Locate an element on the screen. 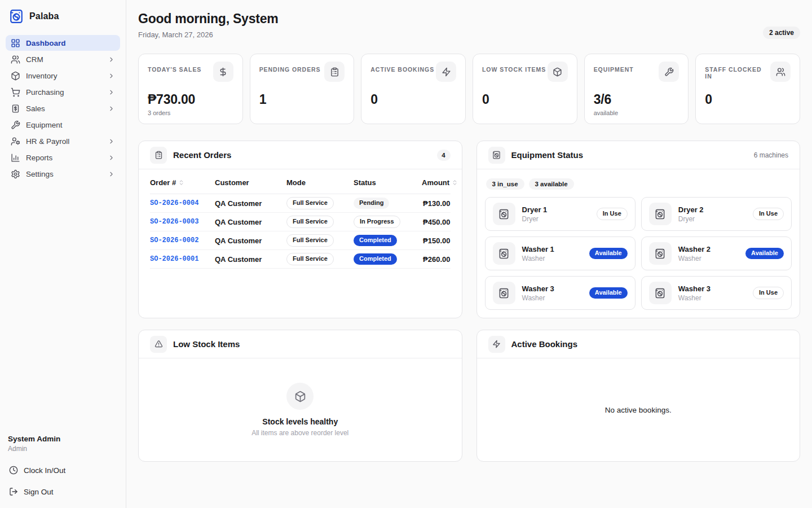 Image resolution: width=812 pixels, height=508 pixels. mode-badge: Full Service is located at coordinates (310, 203).